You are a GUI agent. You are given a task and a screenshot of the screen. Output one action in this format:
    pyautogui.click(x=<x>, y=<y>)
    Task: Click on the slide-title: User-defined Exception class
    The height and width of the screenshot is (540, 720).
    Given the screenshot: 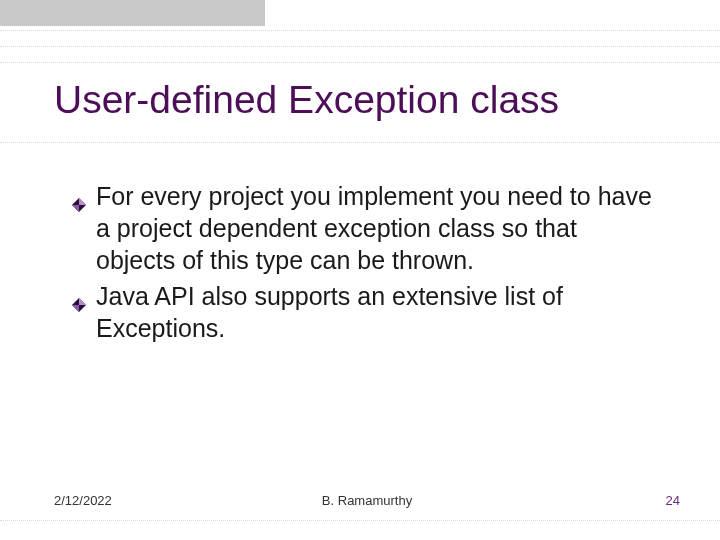 What is the action you would take?
    pyautogui.click(x=367, y=100)
    